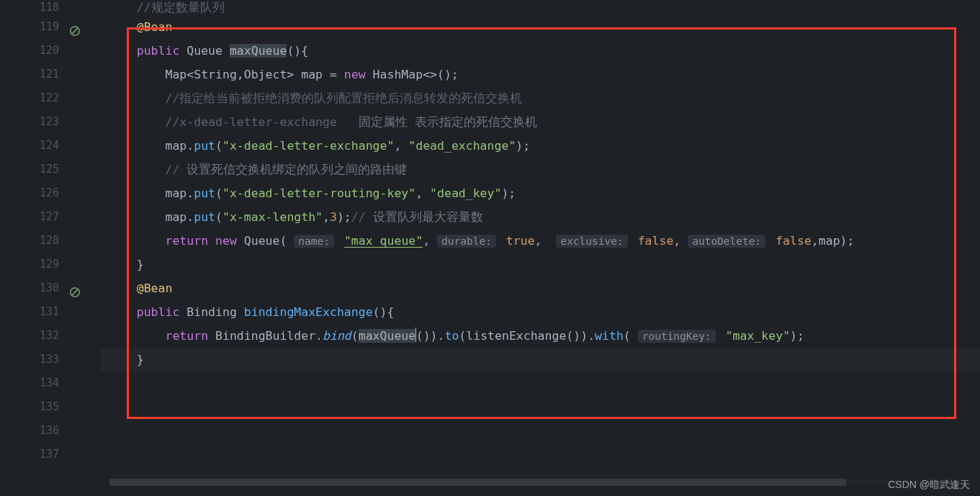  Describe the element at coordinates (333, 217) in the screenshot. I see `number: 3` at that location.